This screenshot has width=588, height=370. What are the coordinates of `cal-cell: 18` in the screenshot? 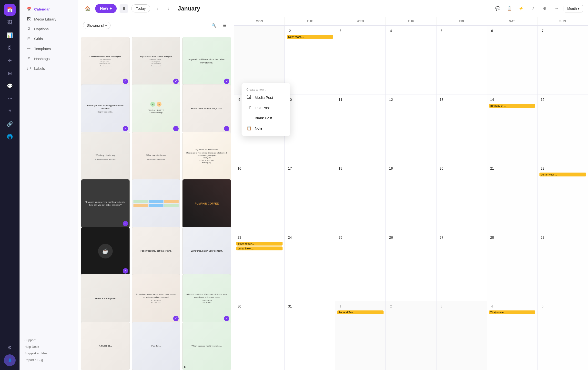 It's located at (360, 198).